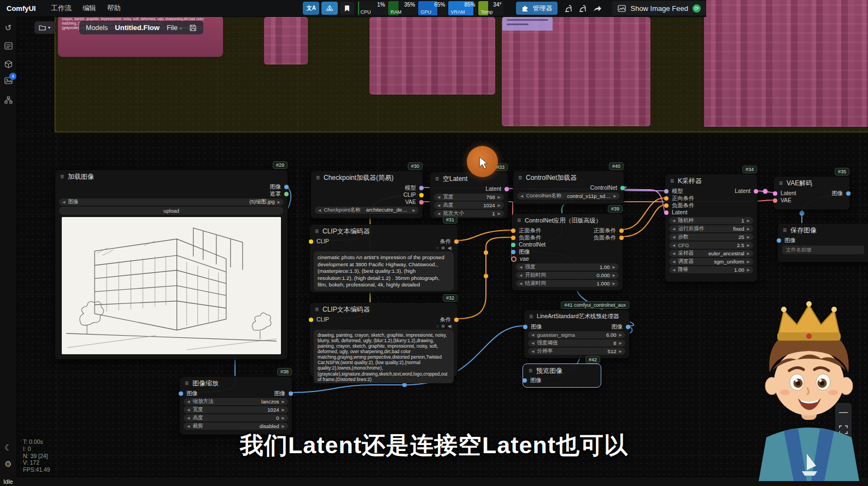  I want to click on steps-widget: ◀步数25▶, so click(711, 237).